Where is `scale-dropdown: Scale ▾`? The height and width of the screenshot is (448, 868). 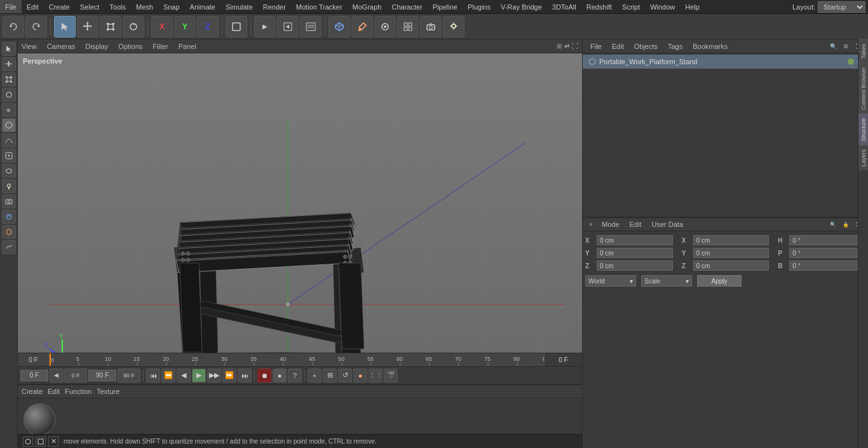
scale-dropdown: Scale ▾ is located at coordinates (667, 281).